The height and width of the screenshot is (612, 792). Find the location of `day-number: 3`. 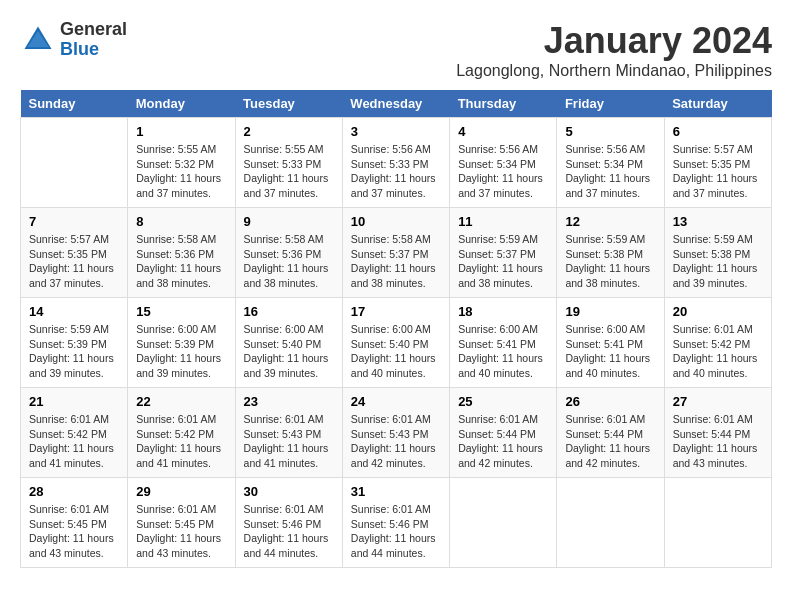

day-number: 3 is located at coordinates (396, 132).